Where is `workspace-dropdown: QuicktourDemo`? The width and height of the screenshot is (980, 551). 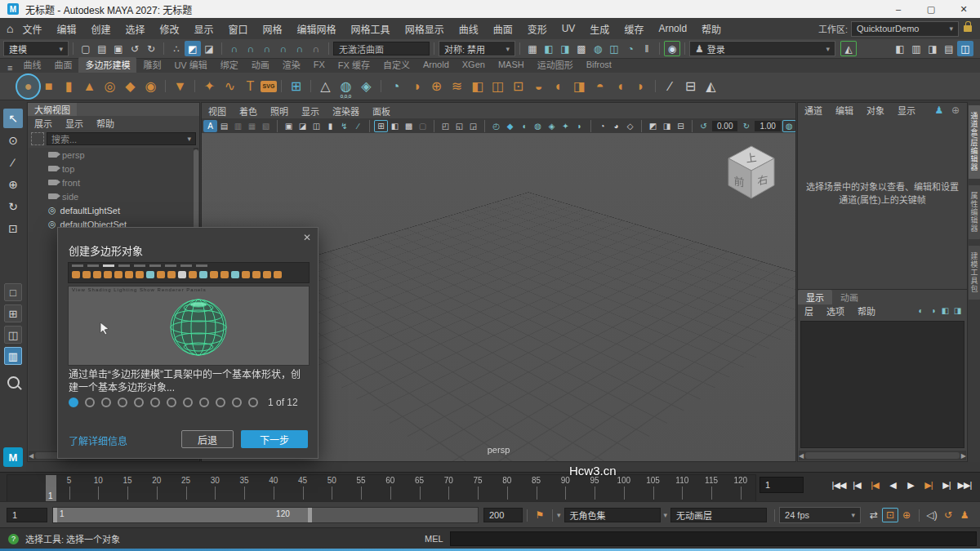
workspace-dropdown: QuicktourDemo is located at coordinates (905, 29).